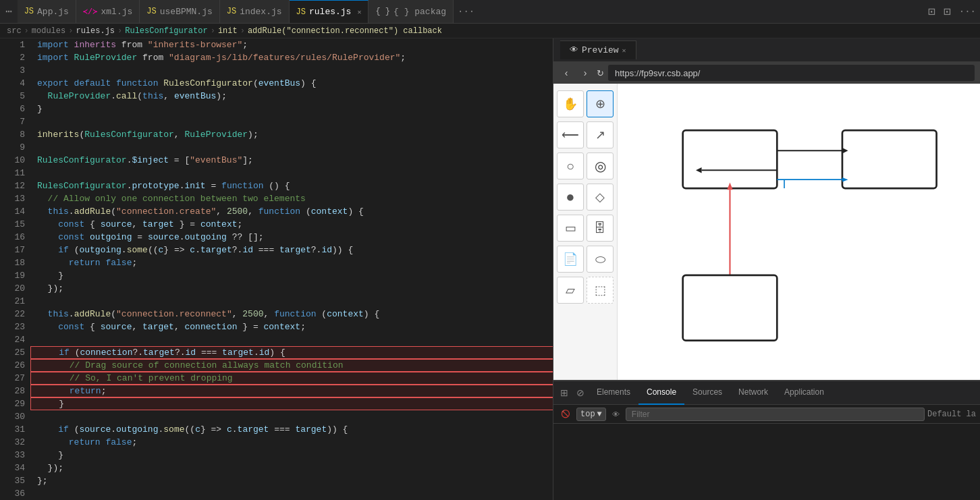 This screenshot has height=500, width=980. Describe the element at coordinates (570, 228) in the screenshot. I see `rect-btn: ▭` at that location.